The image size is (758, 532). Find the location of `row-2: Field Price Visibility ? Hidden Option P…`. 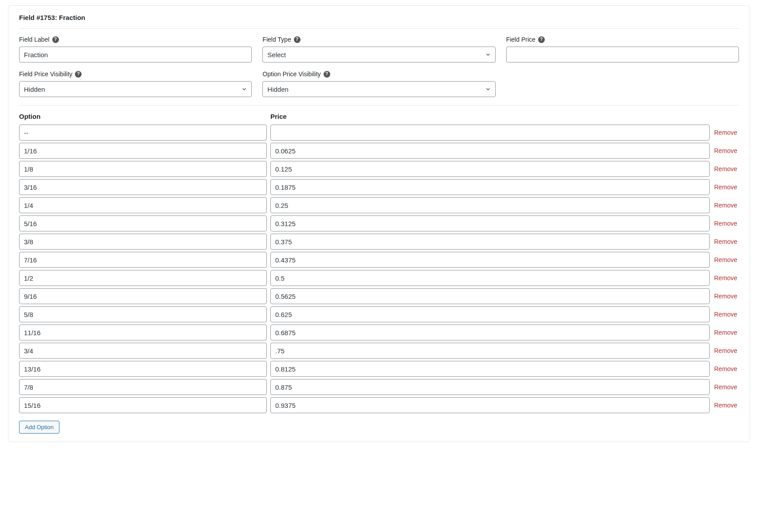

row-2: Field Price Visibility ? Hidden Option P… is located at coordinates (379, 84).